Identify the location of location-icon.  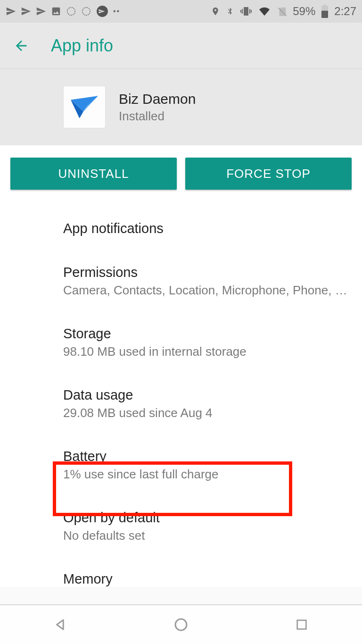
(215, 11).